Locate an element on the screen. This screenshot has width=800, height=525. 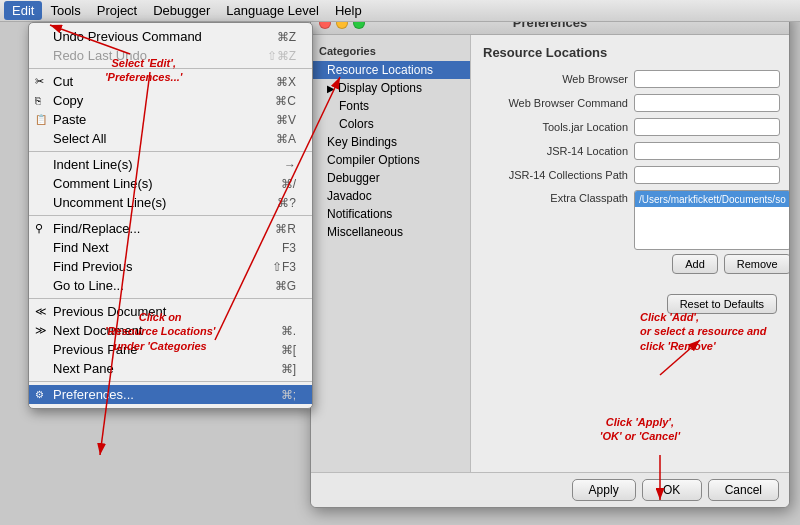
find-next-shortcut: F3 is located at coordinates (289, 248).